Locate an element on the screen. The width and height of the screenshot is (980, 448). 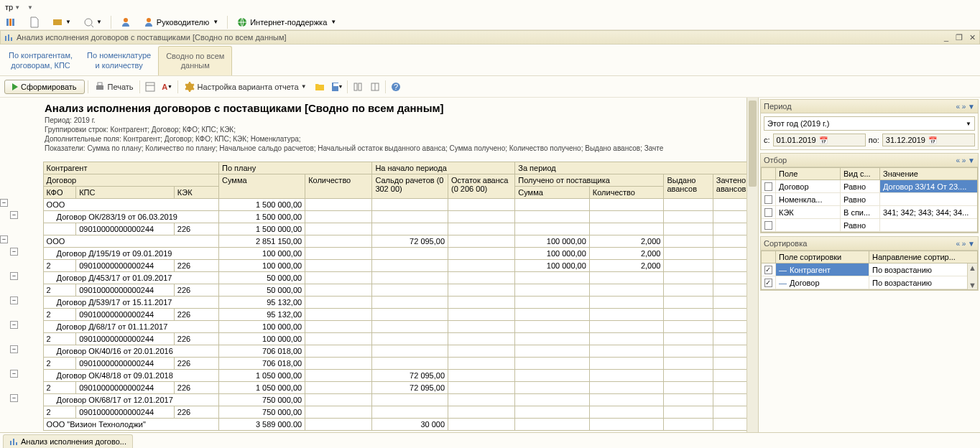
table-row: −Договор Д/195/19 от 09.01.2019100 000,0… is located at coordinates (379, 254).